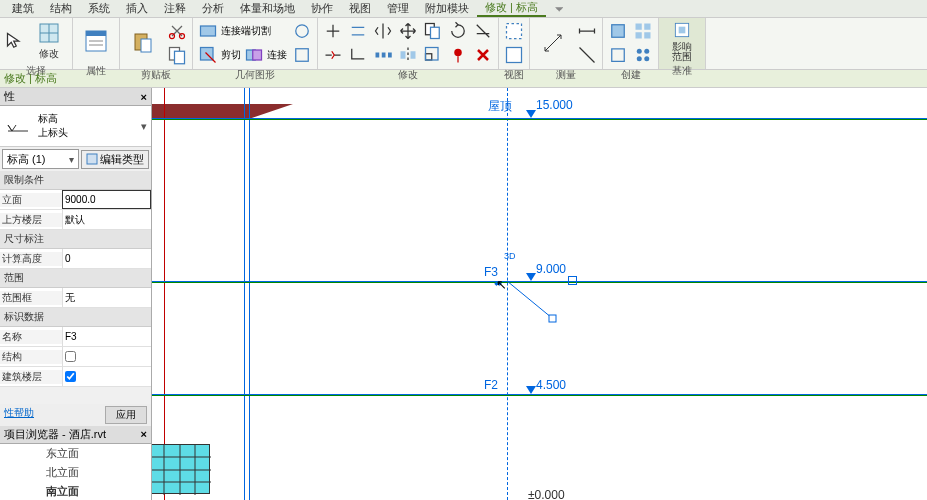  What do you see at coordinates (483, 55) in the screenshot?
I see `delete-button` at bounding box center [483, 55].